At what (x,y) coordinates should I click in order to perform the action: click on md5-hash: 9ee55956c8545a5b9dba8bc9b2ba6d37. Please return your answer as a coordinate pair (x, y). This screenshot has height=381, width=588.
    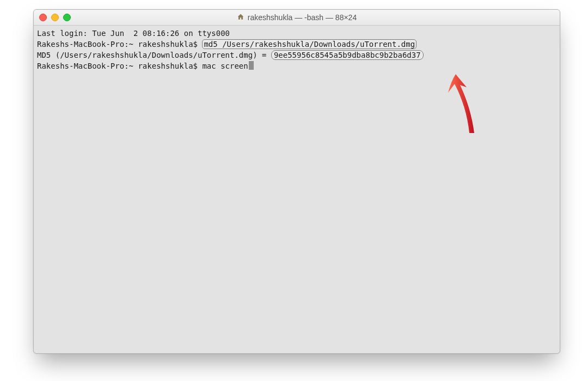
    Looking at the image, I should click on (347, 55).